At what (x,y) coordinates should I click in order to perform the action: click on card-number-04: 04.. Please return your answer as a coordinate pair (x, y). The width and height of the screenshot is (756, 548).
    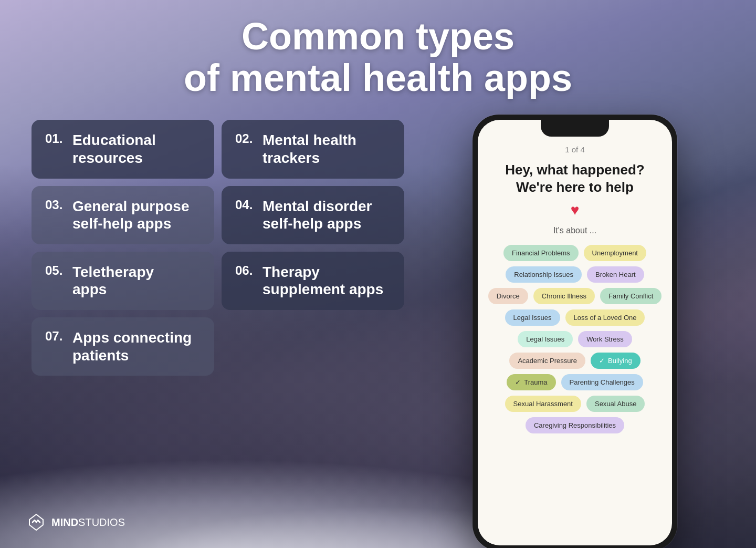
    Looking at the image, I should click on (246, 205).